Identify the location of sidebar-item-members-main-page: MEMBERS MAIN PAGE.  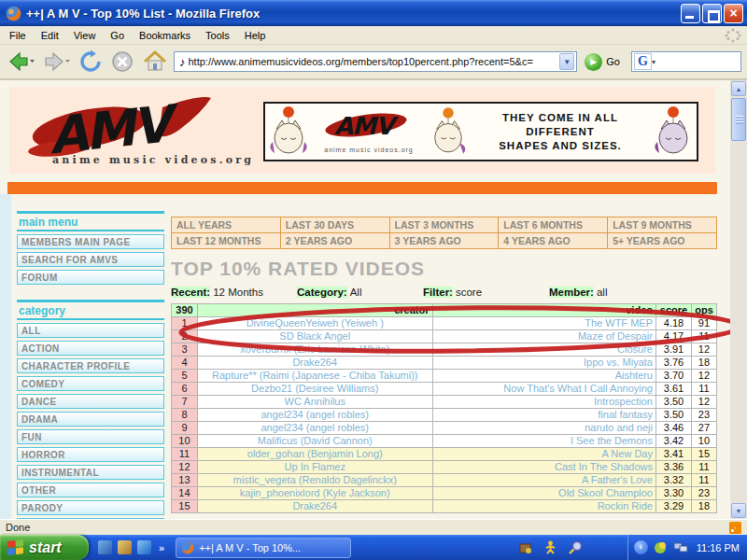
(91, 242).